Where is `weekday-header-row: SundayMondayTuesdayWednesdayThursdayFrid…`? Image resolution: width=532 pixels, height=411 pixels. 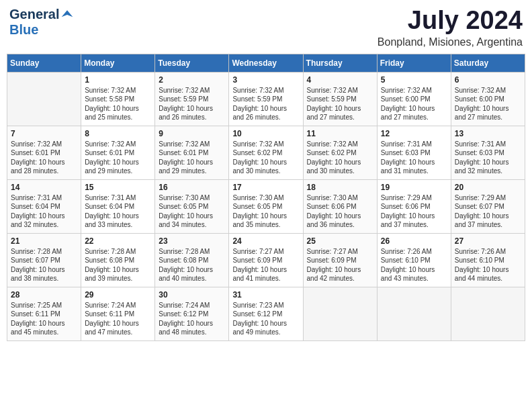 weekday-header-row: SundayMondayTuesdayWednesdayThursdayFrid… is located at coordinates (266, 63).